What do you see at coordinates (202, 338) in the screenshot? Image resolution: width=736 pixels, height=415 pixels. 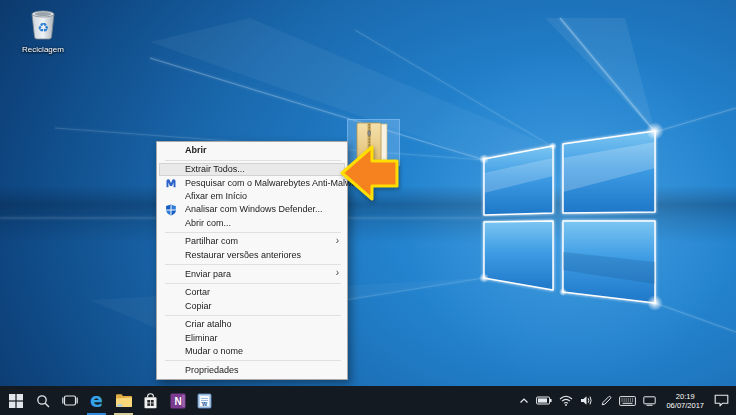 I see `menu-item-label: Eliminar` at bounding box center [202, 338].